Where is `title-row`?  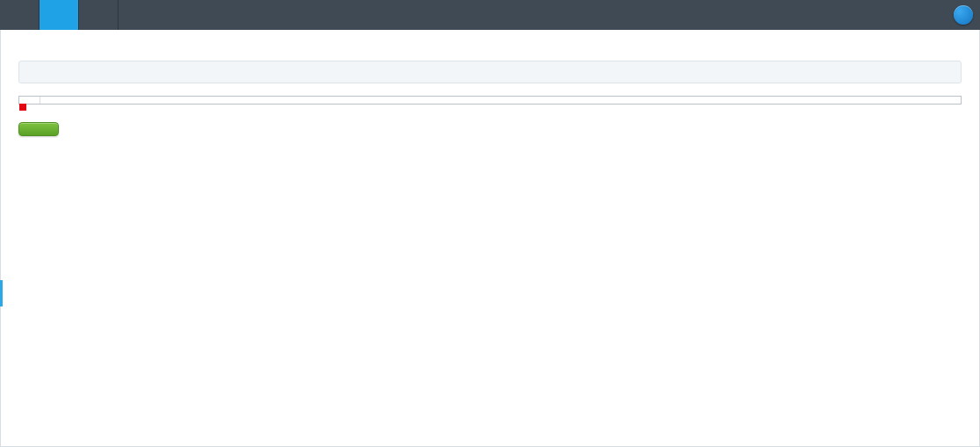 title-row is located at coordinates (490, 47).